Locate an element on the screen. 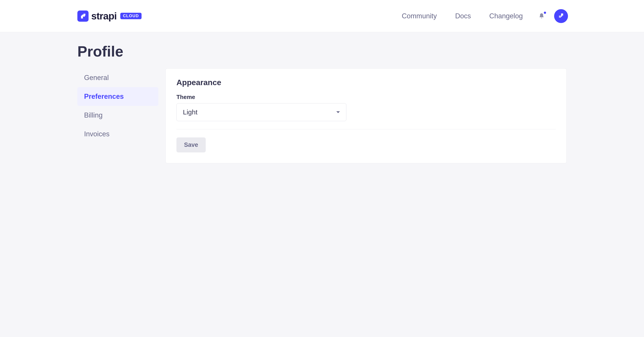  cloud-badge: CLOUD is located at coordinates (131, 16).